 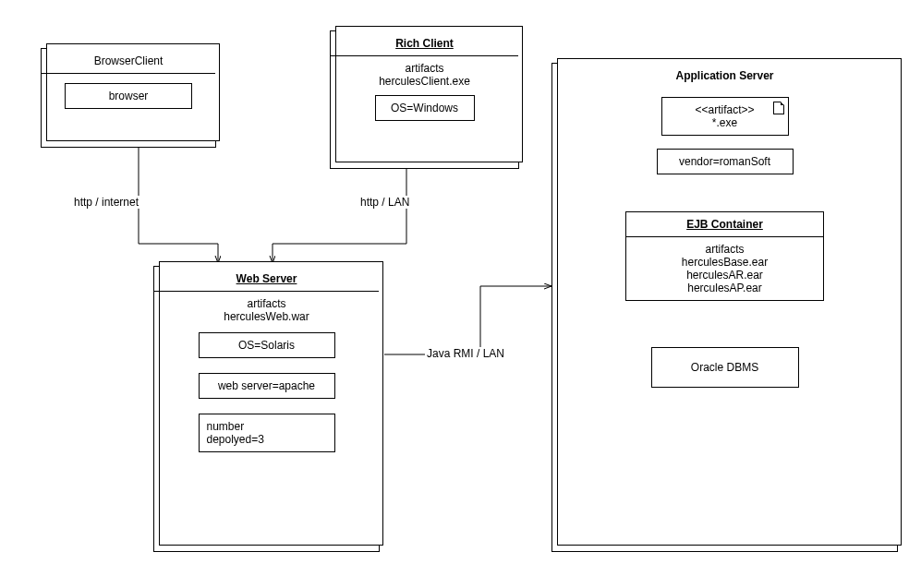 What do you see at coordinates (779, 108) in the screenshot?
I see `document-icon` at bounding box center [779, 108].